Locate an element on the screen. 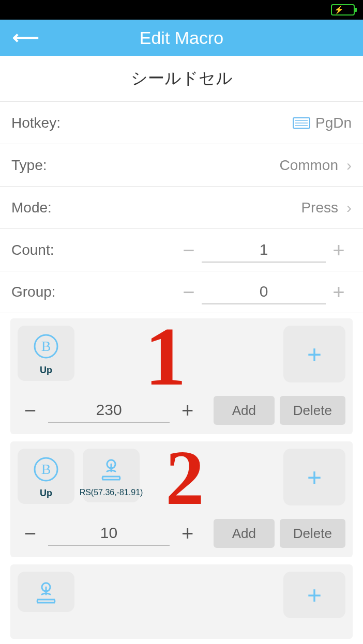 The width and height of the screenshot is (363, 644). group-increment: + is located at coordinates (339, 292).